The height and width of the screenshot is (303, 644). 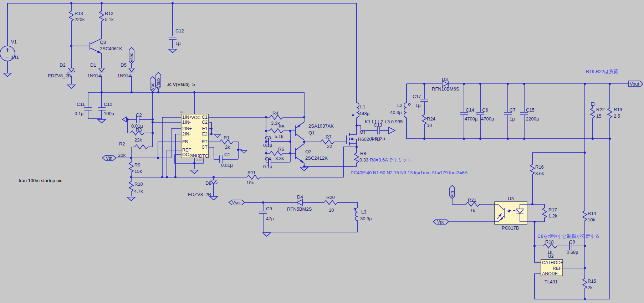 What do you see at coordinates (103, 42) in the screenshot?
I see `label-Q3-ref: Q3` at bounding box center [103, 42].